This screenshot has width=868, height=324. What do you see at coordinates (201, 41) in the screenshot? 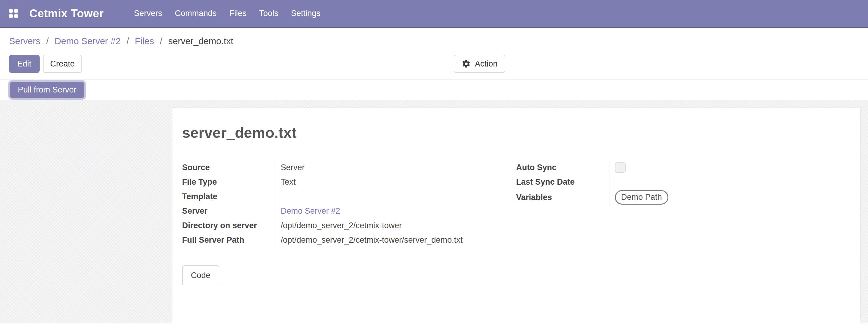
I see `breadcrumb-current: server_demo.txt` at bounding box center [201, 41].